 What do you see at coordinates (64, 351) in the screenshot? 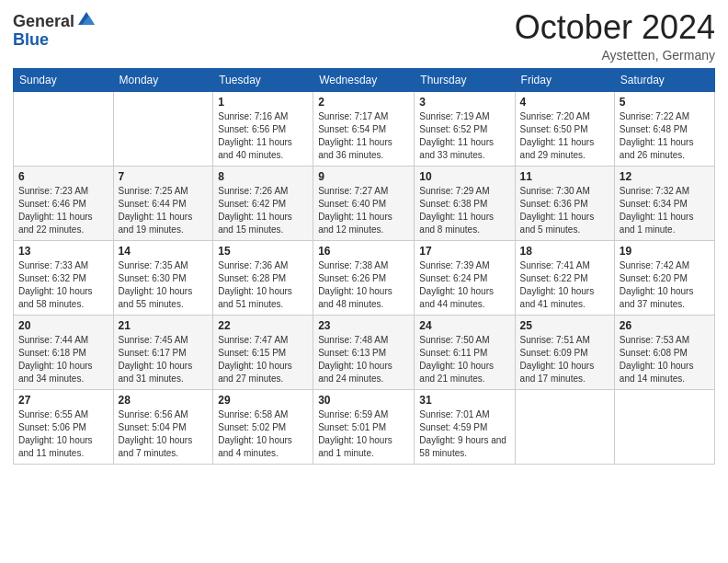
I see `table-row: 20Sunrise: 7:44 AM Sunset: 6:18 PM Dayli…` at bounding box center [64, 351].